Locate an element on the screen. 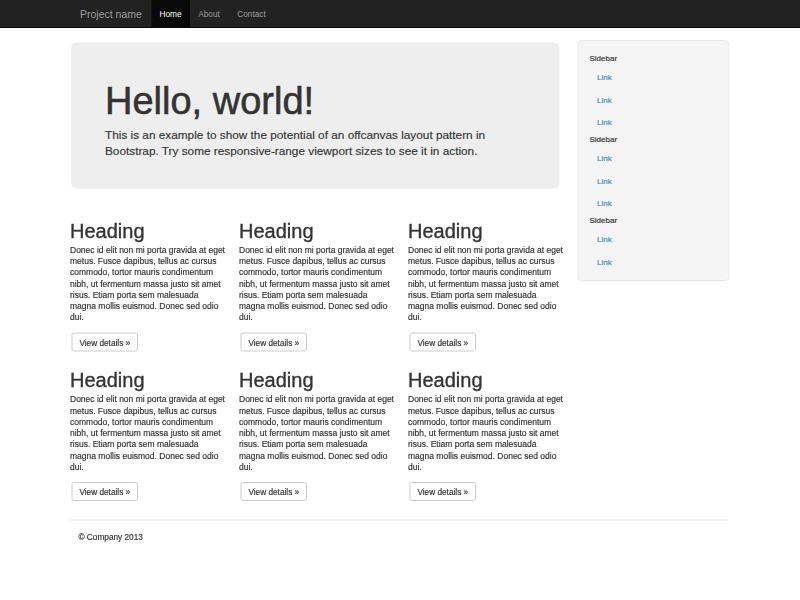 This screenshot has height=600, width=800. card-3: Heading Donec id elit non mi porta gravi… is located at coordinates (486, 286).